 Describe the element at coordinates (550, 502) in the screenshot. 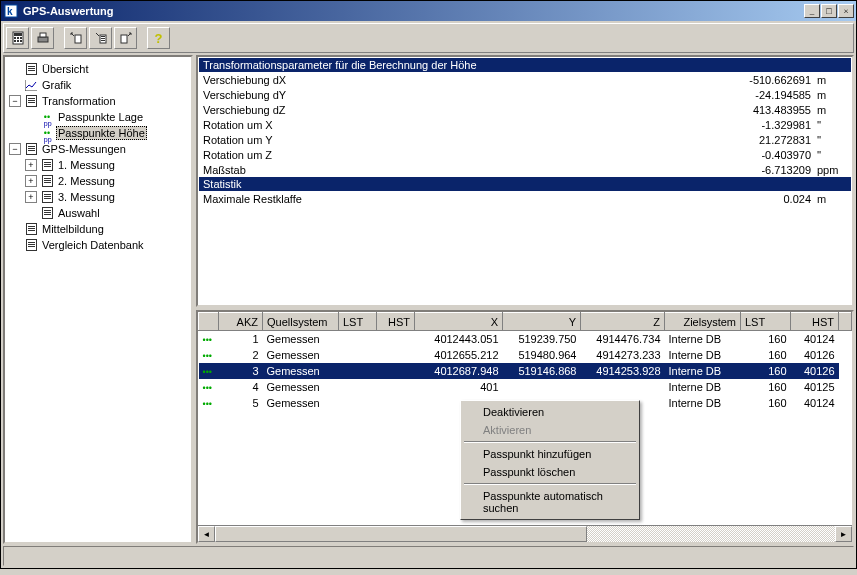

I see `menu-item-auto-suchen: Passpunkte automatisch suchen` at that location.